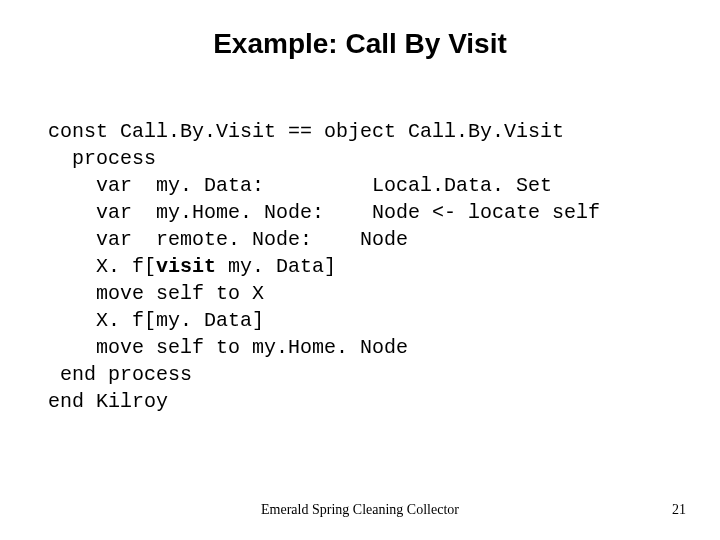  Describe the element at coordinates (300, 186) in the screenshot. I see `code-line: var my. Data: Local.Data. Set` at that location.